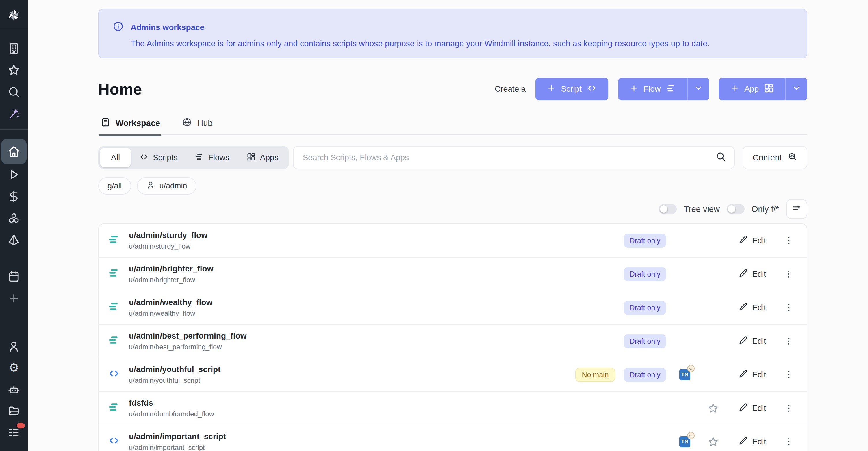  I want to click on folders-icon, so click(14, 411).